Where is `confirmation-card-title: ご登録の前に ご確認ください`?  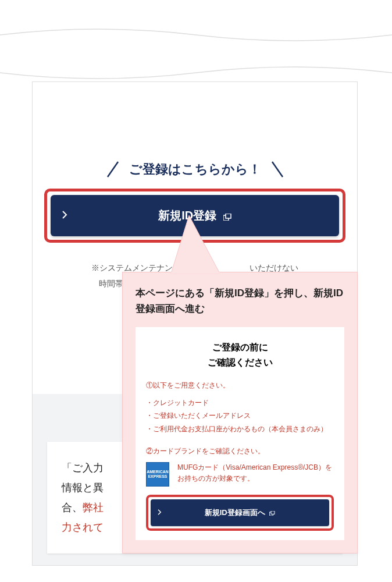
confirmation-card-title: ご登録の前に ご確認ください is located at coordinates (240, 355).